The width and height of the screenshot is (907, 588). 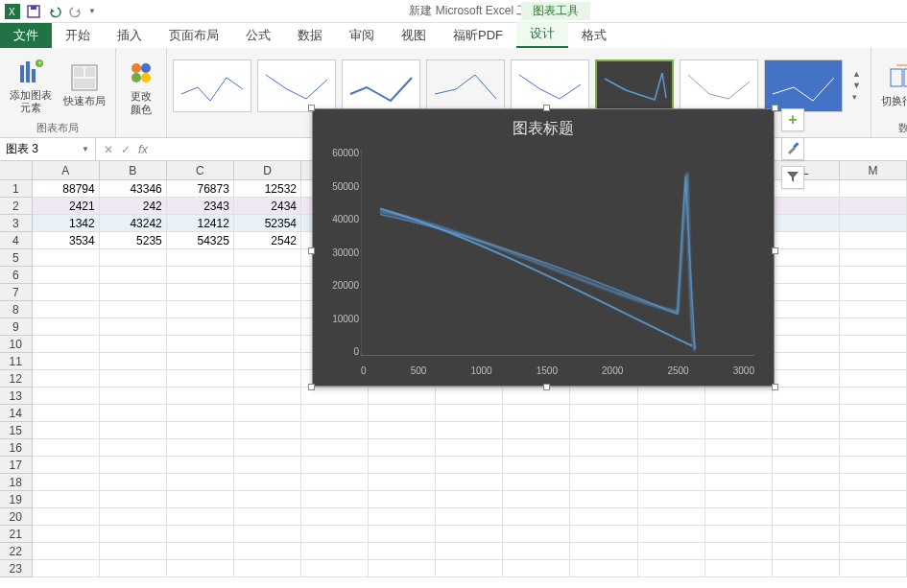 What do you see at coordinates (16, 362) in the screenshot?
I see `row-header-11: 11` at bounding box center [16, 362].